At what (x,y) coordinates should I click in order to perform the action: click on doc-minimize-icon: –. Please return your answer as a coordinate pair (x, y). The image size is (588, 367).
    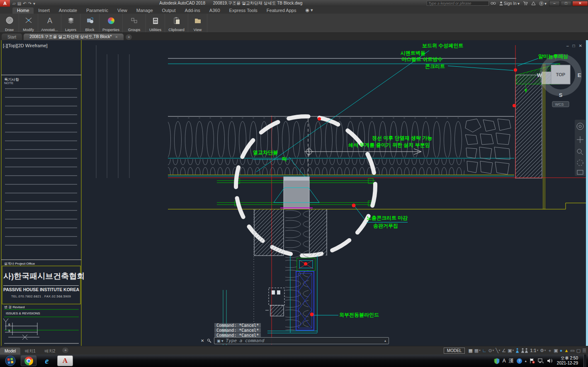
    Looking at the image, I should click on (568, 46).